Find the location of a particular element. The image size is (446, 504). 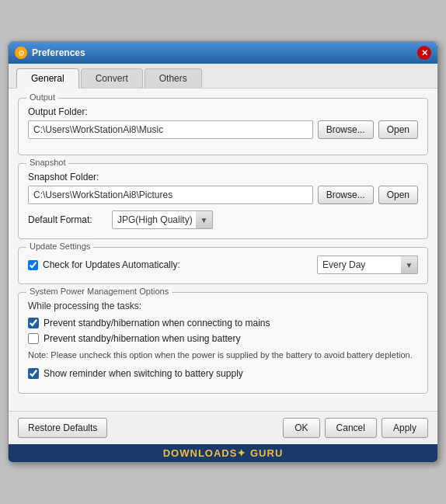

frequency-select: Every Day Every Week Every Month Never is located at coordinates (368, 265).